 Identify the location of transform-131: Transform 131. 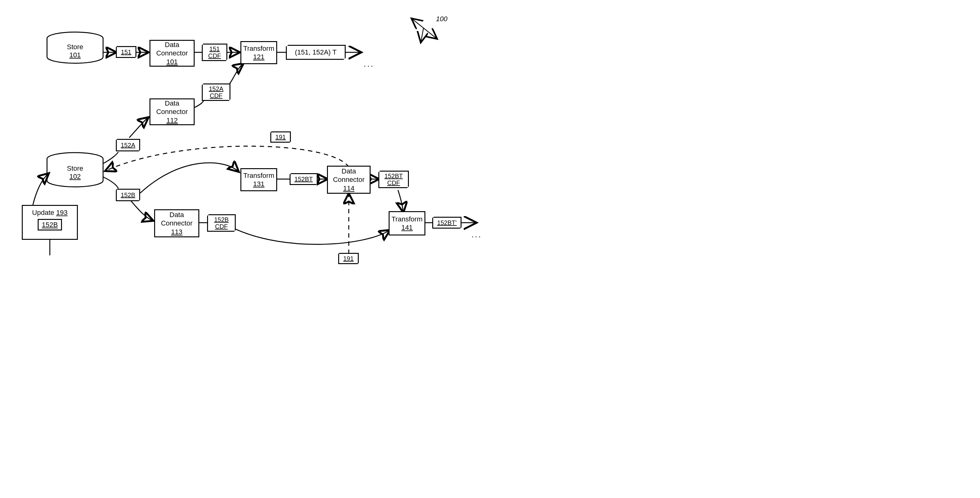
(259, 180).